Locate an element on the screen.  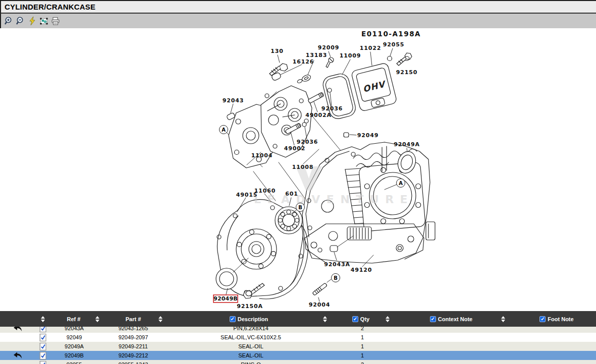
qty-checkbox: ✓ is located at coordinates (355, 319).